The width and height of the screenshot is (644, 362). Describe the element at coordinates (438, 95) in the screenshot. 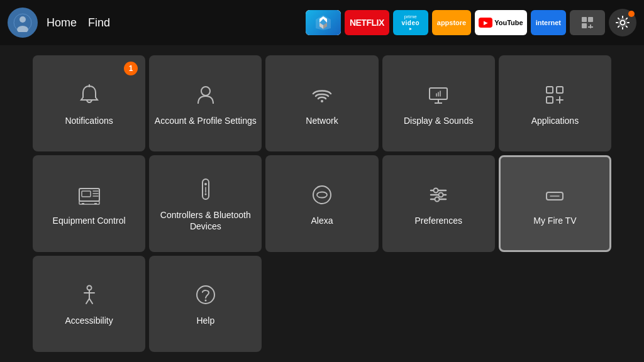

I see `display-icon` at that location.